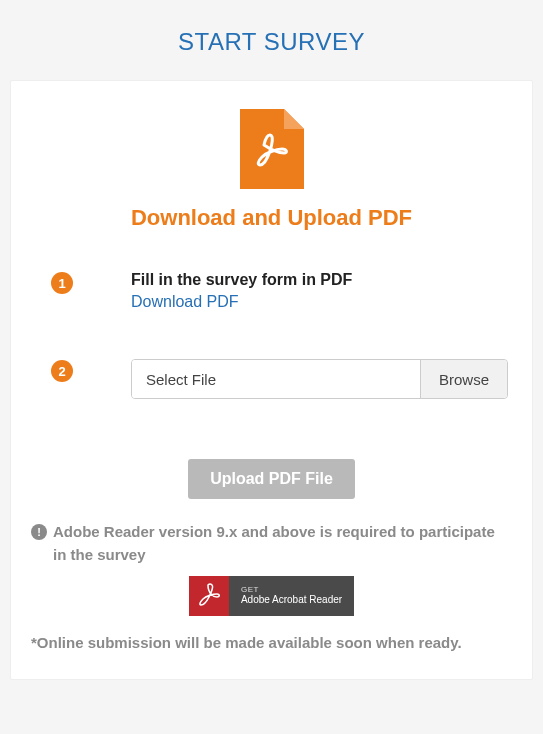 The height and width of the screenshot is (734, 543). What do you see at coordinates (292, 600) in the screenshot?
I see `adobe-name-label: Adobe Acrobat Reader` at bounding box center [292, 600].